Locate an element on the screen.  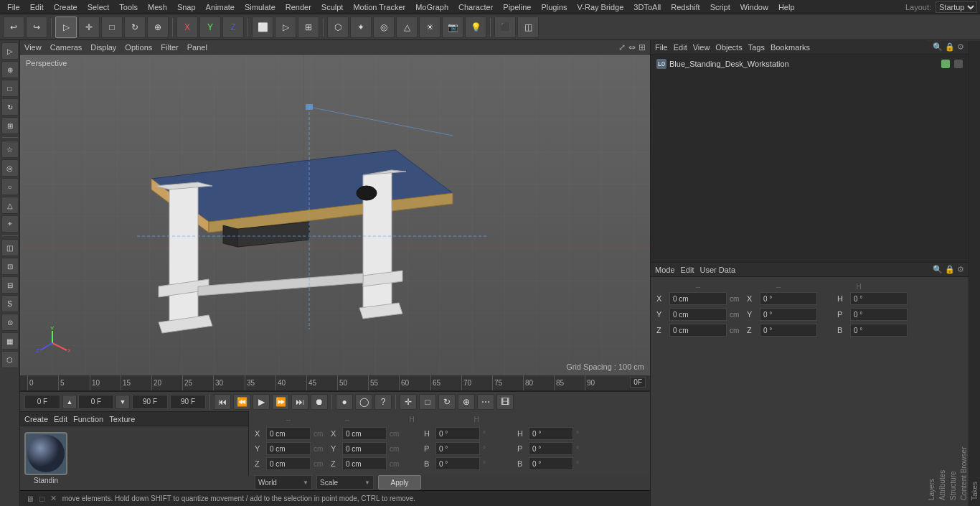
tab-content-browser: Content Browser is located at coordinates (964, 273).